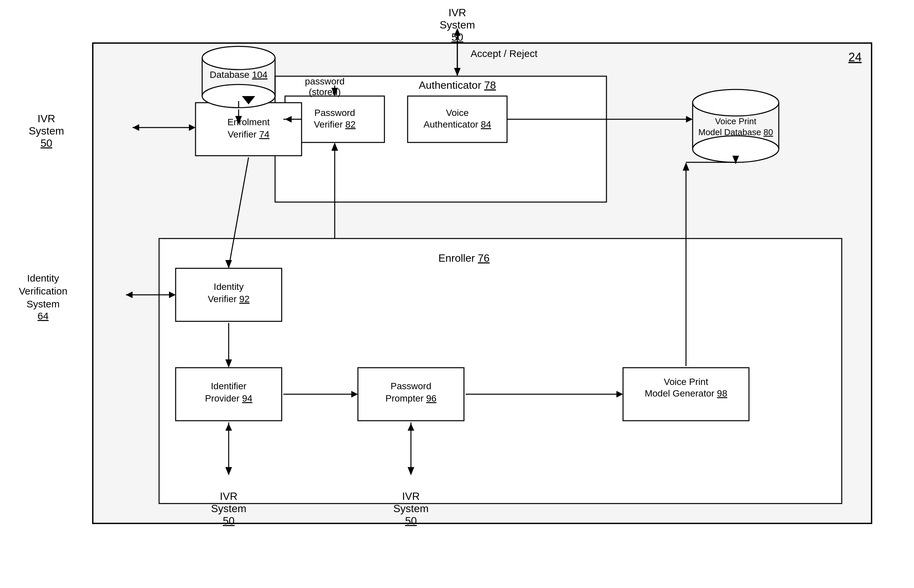 This screenshot has height=588, width=914. Describe the element at coordinates (335, 113) in the screenshot. I see `password-verifier-label: Password` at that location.